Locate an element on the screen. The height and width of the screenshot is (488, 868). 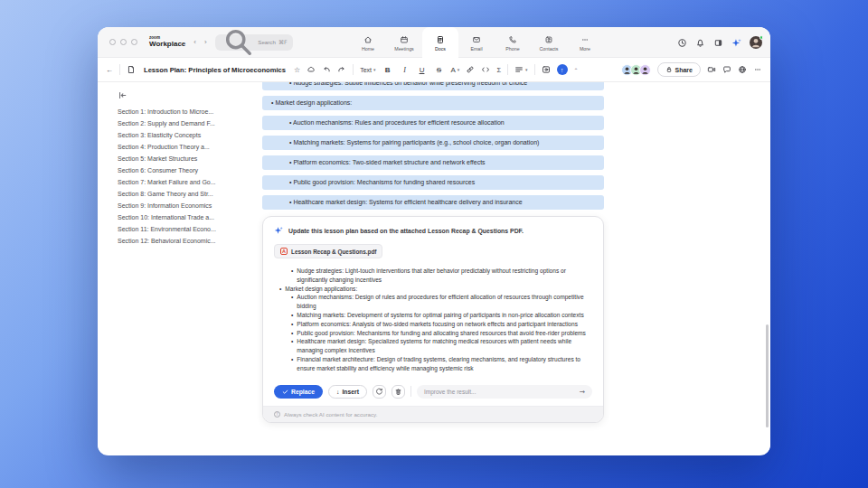
align-lines-icon is located at coordinates (519, 70).